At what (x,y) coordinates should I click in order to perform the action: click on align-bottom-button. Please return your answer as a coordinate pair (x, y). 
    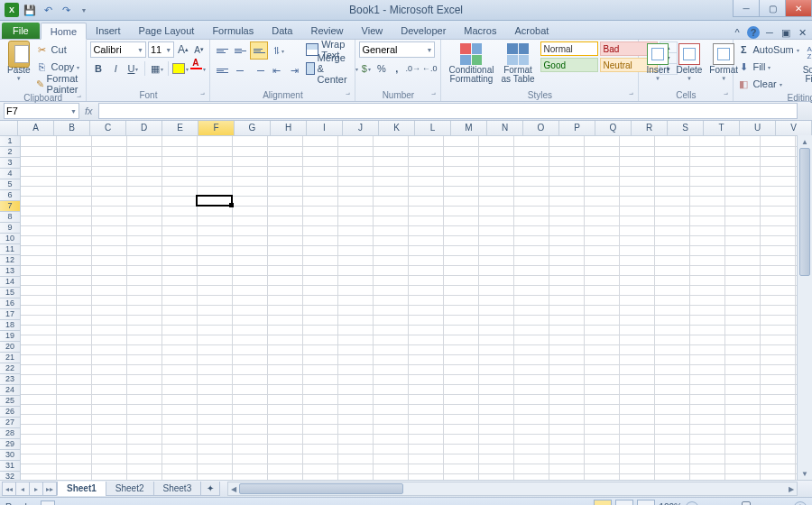
    Looking at the image, I should click on (259, 50).